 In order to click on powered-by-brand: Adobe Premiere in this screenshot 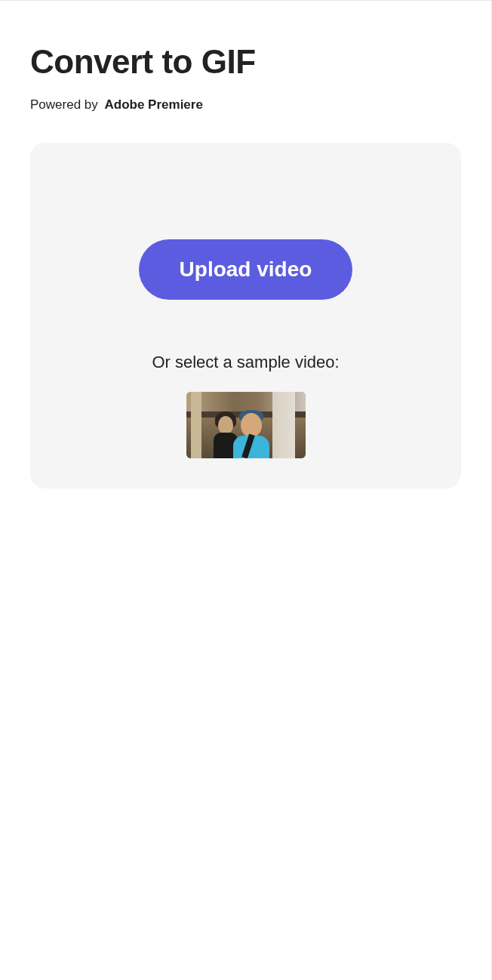, I will do `click(154, 104)`.